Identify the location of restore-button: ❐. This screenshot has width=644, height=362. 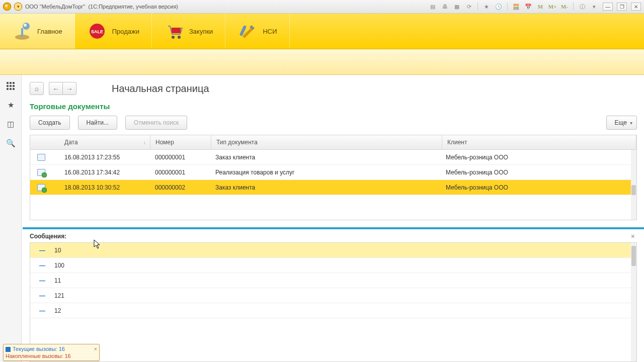
(622, 7).